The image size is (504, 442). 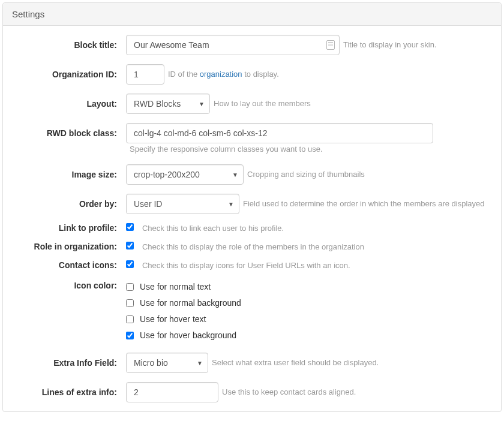 What do you see at coordinates (130, 319) in the screenshot?
I see `icon-color-hover-text-checkbox` at bounding box center [130, 319].